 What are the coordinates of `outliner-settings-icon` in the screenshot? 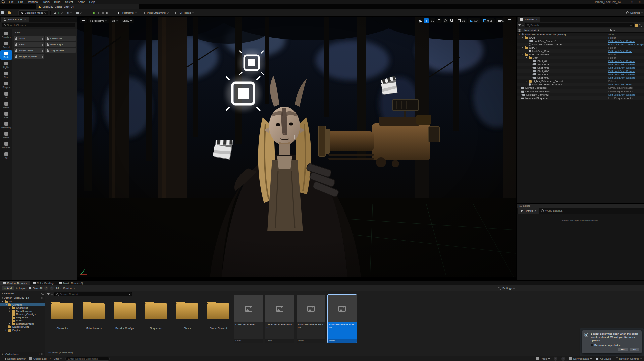 It's located at (641, 25).